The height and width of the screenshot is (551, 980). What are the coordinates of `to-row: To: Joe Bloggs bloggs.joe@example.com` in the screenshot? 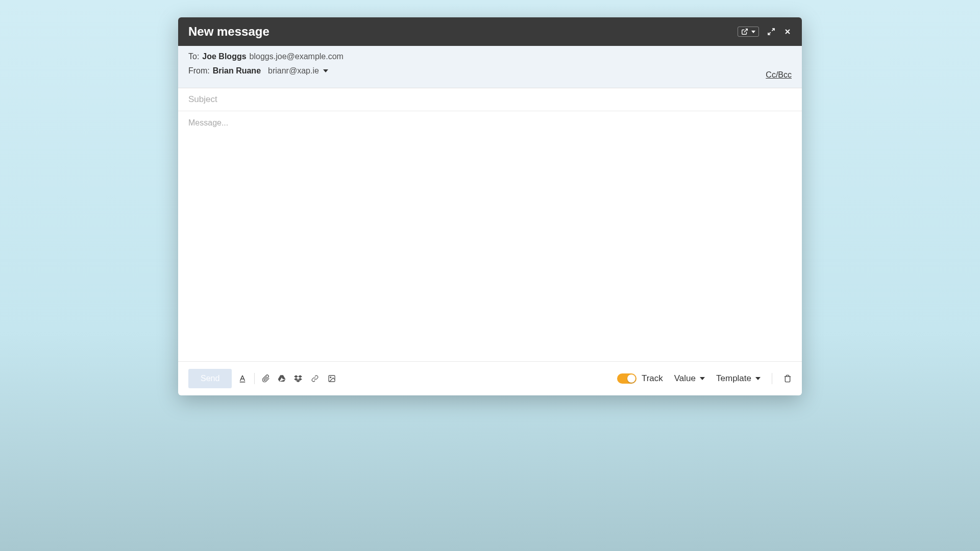 It's located at (490, 57).